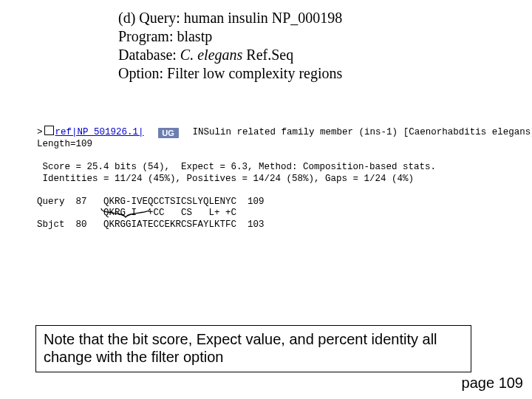 The width and height of the screenshot is (532, 399). Describe the element at coordinates (40, 132) in the screenshot. I see `defline-gt: >` at that location.